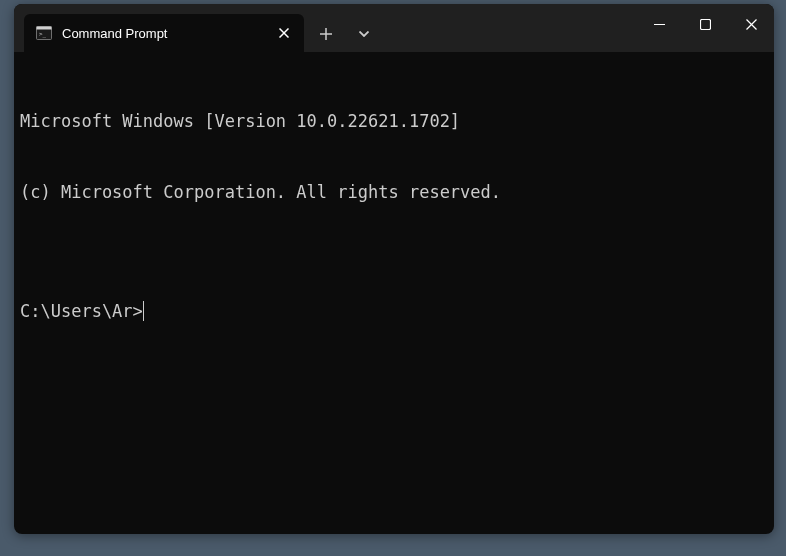 The image size is (786, 556). I want to click on window-controls, so click(705, 24).